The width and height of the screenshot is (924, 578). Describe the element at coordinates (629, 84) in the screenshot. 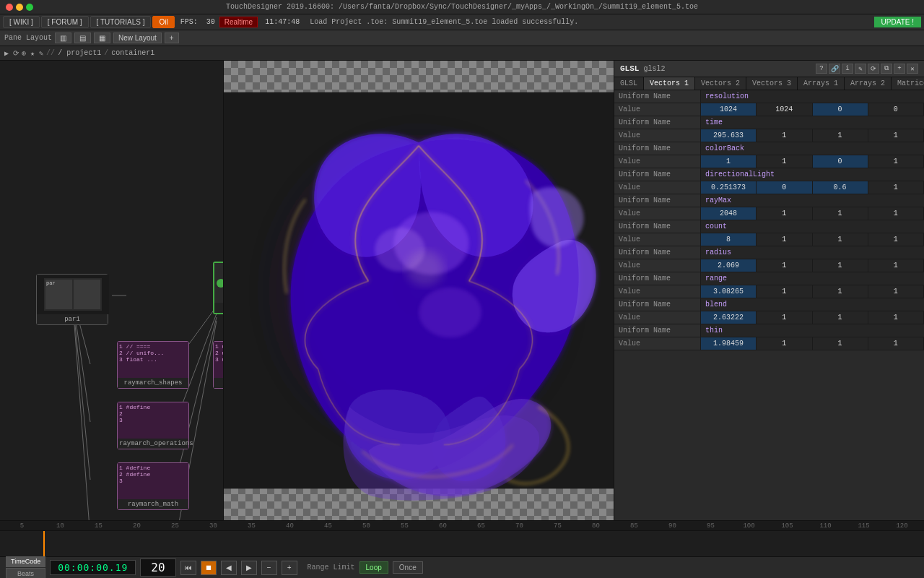

I see `tab-glsl: GLSL` at that location.